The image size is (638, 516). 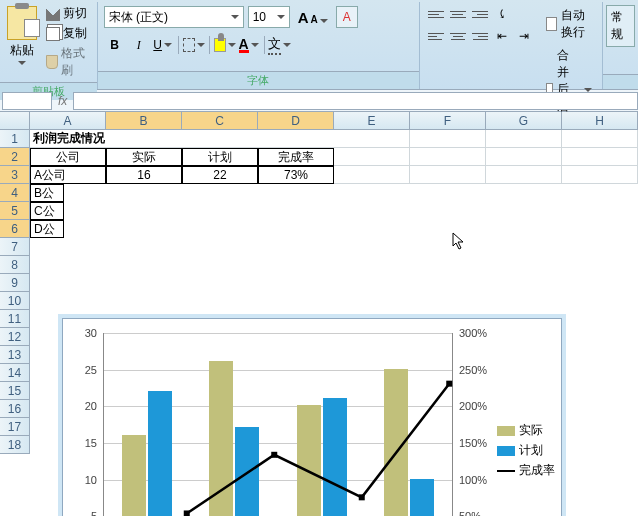 What do you see at coordinates (15, 373) in the screenshot?
I see `row-header: 14` at bounding box center [15, 373].